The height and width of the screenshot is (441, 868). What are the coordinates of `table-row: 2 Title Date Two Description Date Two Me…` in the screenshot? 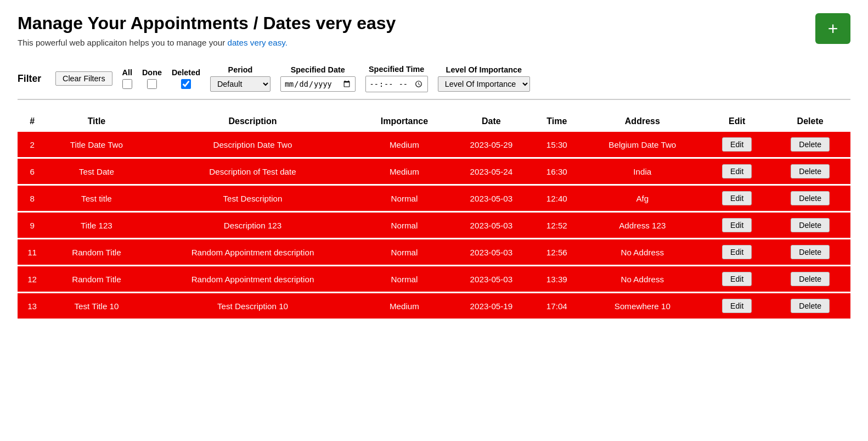 It's located at (434, 145).